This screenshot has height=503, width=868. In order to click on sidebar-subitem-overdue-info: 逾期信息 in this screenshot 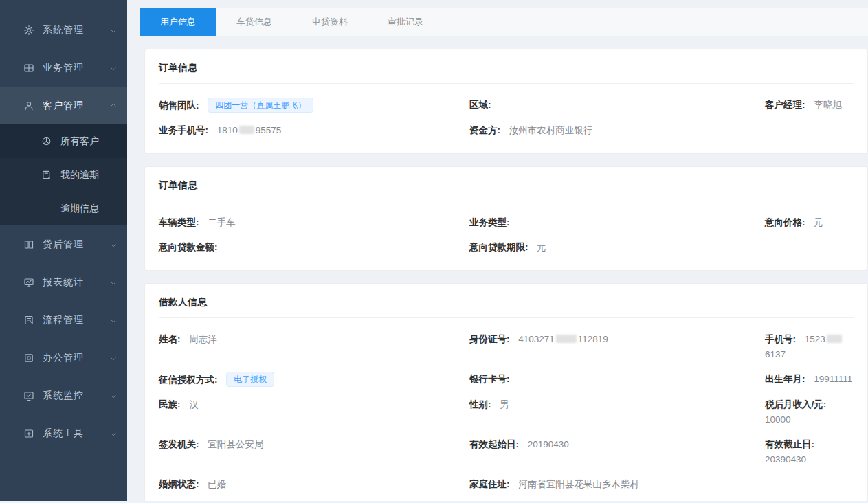, I will do `click(63, 209)`.